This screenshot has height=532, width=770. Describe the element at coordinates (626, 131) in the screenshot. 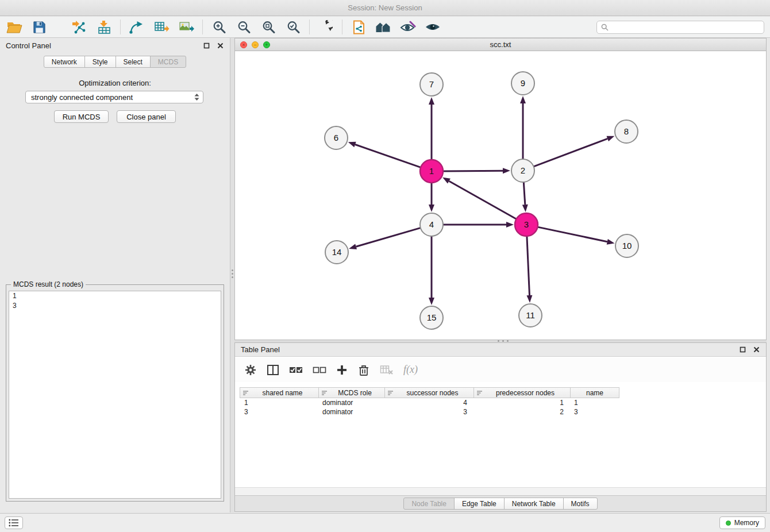

I see `graph-node-label: 8` at that location.